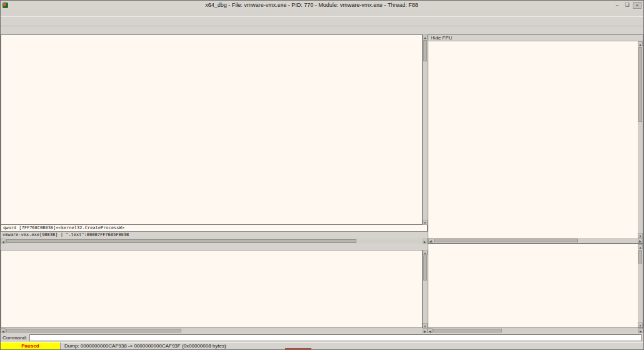 This screenshot has height=350, width=644. What do you see at coordinates (211, 289) in the screenshot?
I see `stack-dump-pane` at bounding box center [211, 289].